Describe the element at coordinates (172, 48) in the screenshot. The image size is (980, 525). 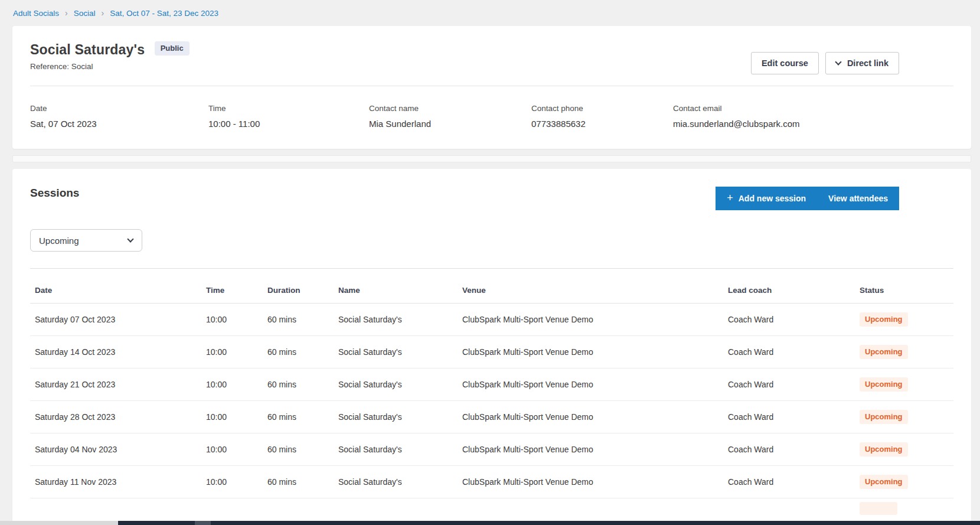
I see `visibility-badge: Public` at that location.